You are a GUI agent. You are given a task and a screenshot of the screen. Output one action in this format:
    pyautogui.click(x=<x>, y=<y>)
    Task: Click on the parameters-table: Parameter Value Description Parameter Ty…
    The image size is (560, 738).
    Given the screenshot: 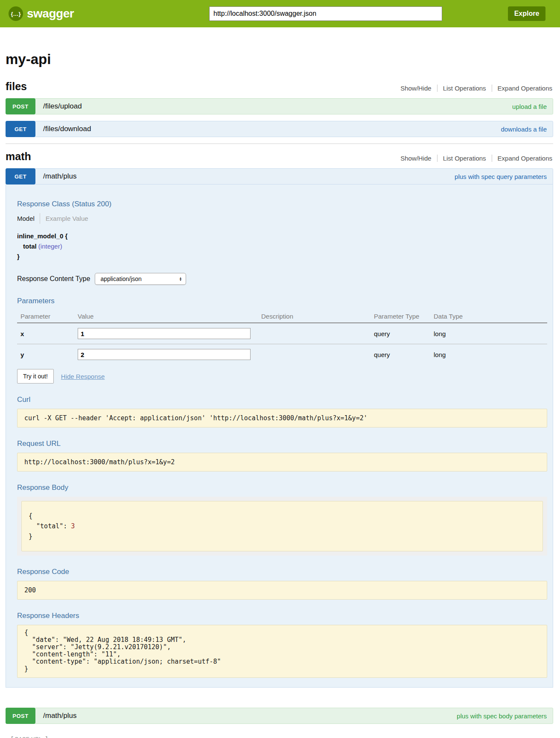 What is the action you would take?
    pyautogui.click(x=282, y=337)
    